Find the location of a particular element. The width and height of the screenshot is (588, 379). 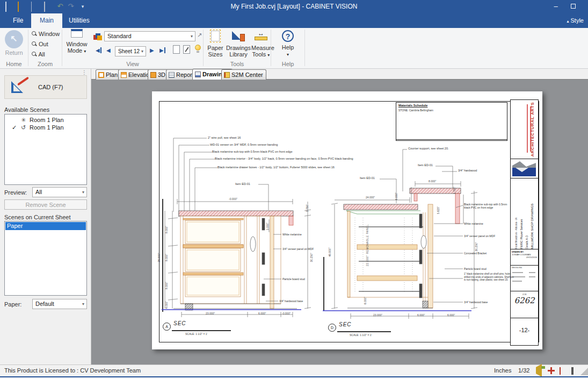

window-bottom-border is located at coordinates (294, 377).